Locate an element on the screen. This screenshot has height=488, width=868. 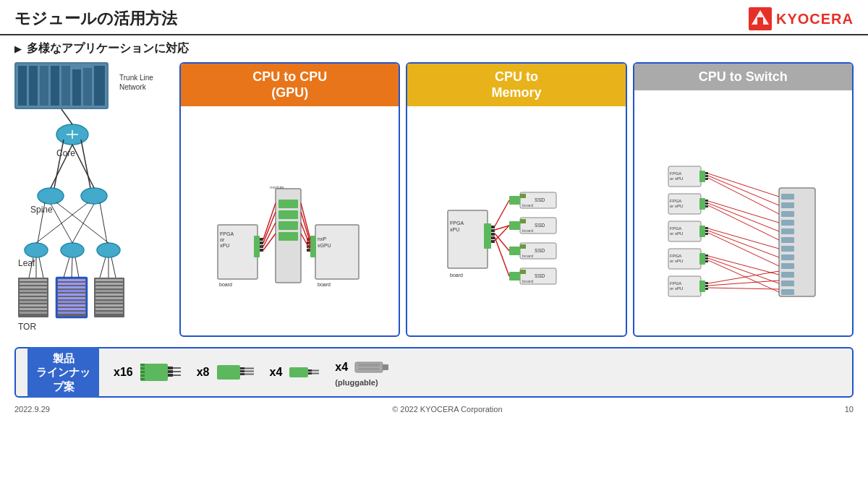
cpu-switch-diagram-svg: FPGA or xPU FPGA or xPU FP is located at coordinates (743, 213).